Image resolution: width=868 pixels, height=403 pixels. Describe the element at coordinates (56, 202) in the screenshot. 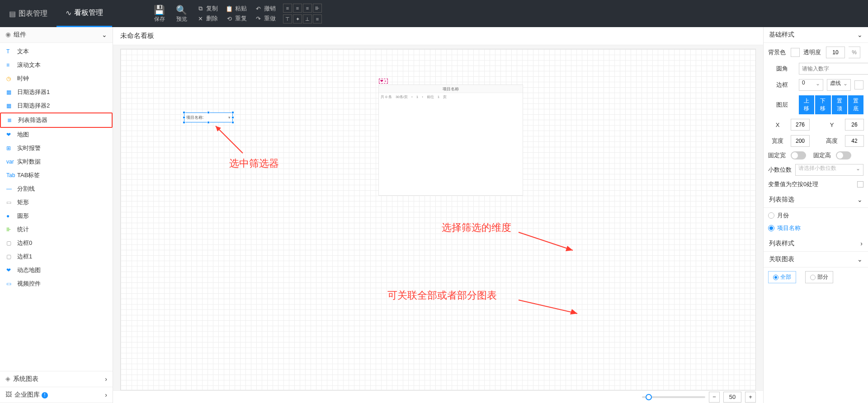

I see `component-item: ▭矩形` at that location.